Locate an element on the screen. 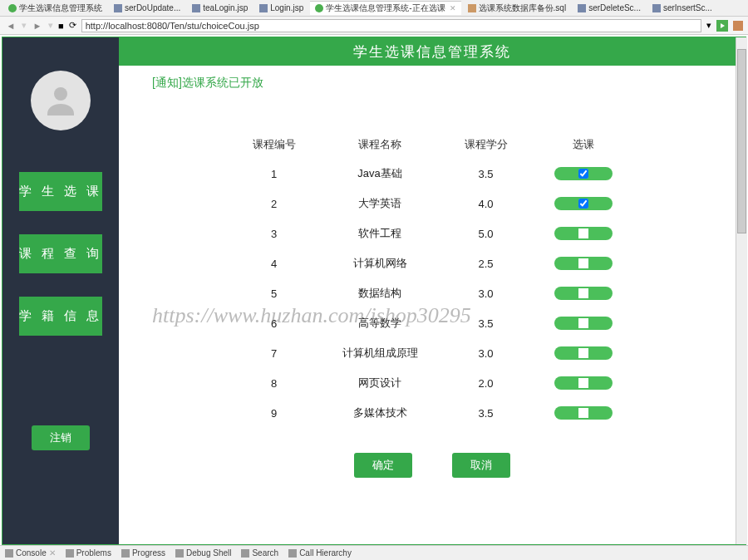 The width and height of the screenshot is (748, 560). cell-id: 5 is located at coordinates (274, 293).